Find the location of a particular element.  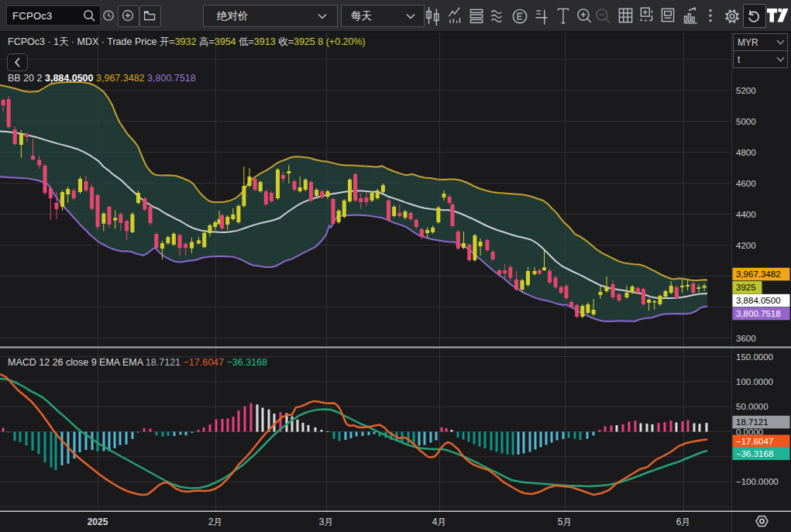

svg-text: −100.0000 is located at coordinates (758, 482).